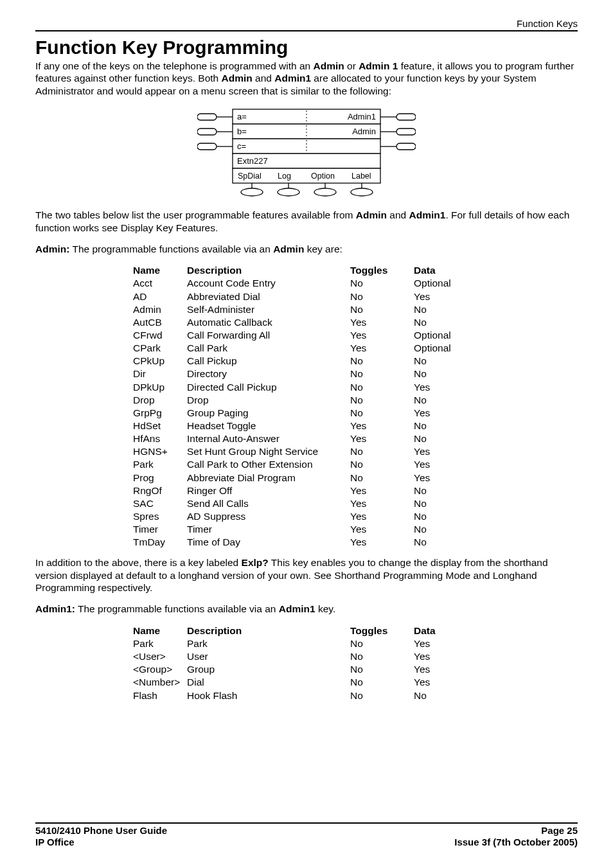 This screenshot has width=613, height=868. Describe the element at coordinates (267, 696) in the screenshot. I see `cell: Hook Flash` at that location.